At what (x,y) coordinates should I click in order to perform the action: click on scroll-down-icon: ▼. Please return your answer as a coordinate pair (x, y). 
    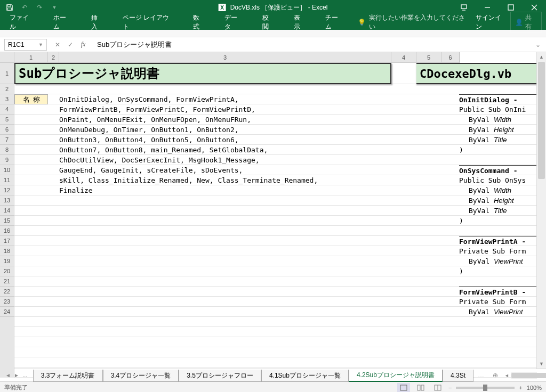
    Looking at the image, I should click on (542, 364).